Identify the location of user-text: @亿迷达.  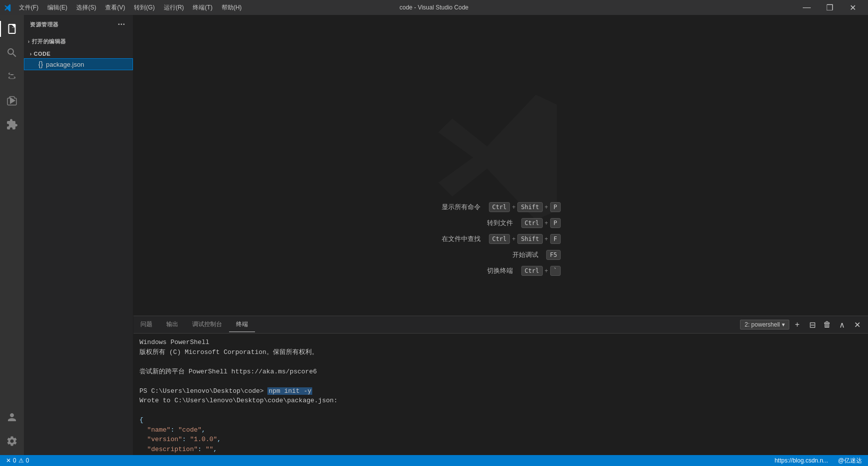
(850, 461).